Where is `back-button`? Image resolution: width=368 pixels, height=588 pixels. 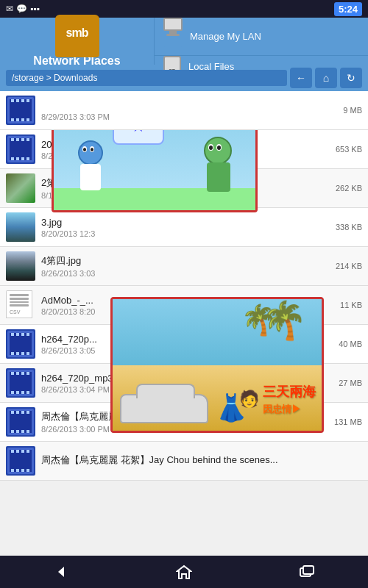 back-button is located at coordinates (61, 572).